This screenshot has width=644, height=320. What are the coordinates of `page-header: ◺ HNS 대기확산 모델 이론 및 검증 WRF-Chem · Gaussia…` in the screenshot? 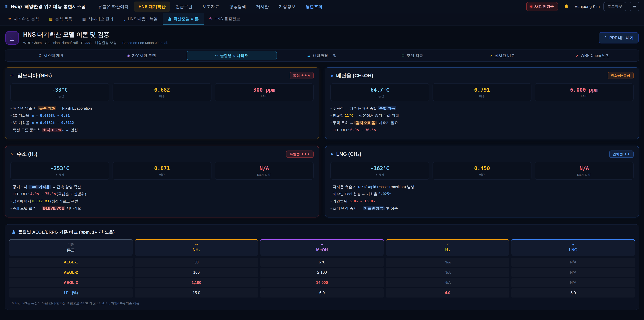 It's located at (322, 38).